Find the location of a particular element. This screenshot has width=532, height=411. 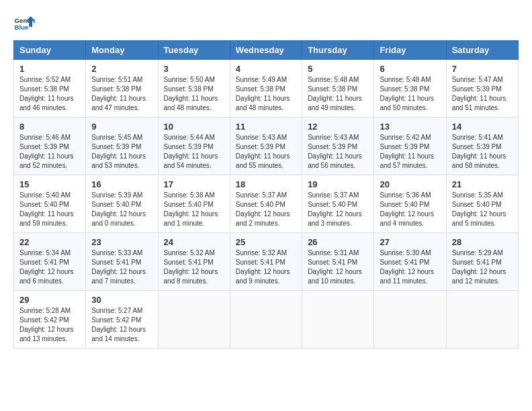

day-info: Sunrise: 5:38 AMSunset: 5:40 PMDaylight:… is located at coordinates (194, 210).